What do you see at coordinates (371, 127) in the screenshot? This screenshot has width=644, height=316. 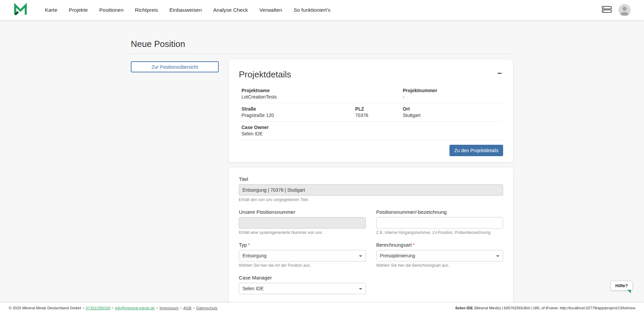 I see `case-owner-label: Case Owner` at bounding box center [371, 127].